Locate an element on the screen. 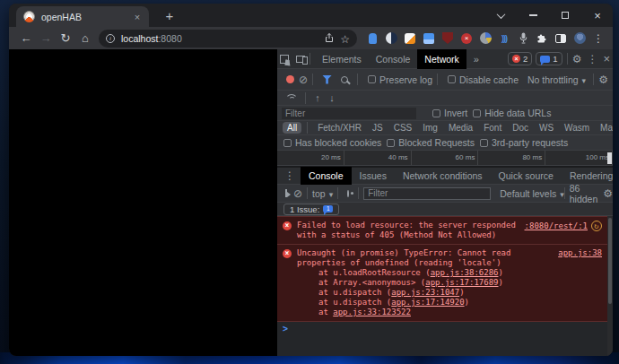  search-icon is located at coordinates (344, 80).